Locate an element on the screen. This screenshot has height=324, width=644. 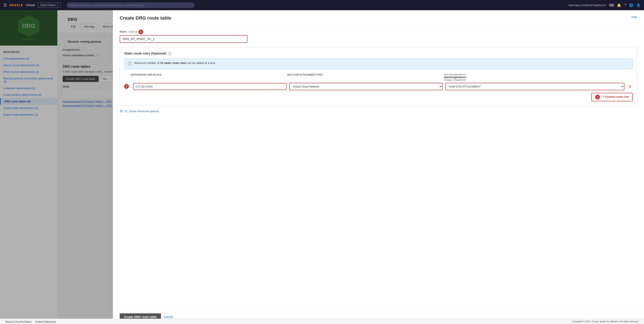
oracle-logo: ORACLE Cloud is located at coordinates (22, 5).